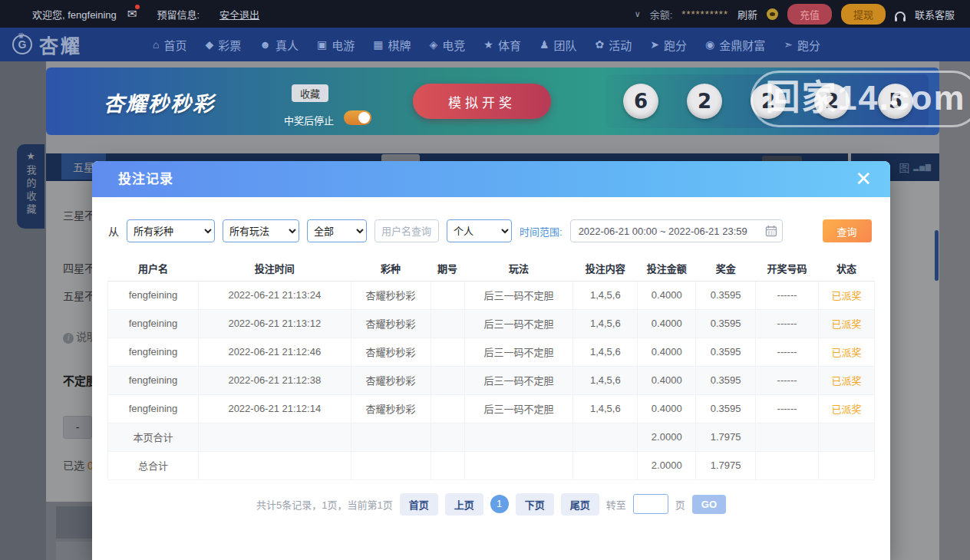  What do you see at coordinates (709, 505) in the screenshot?
I see `go-button: GO` at bounding box center [709, 505].